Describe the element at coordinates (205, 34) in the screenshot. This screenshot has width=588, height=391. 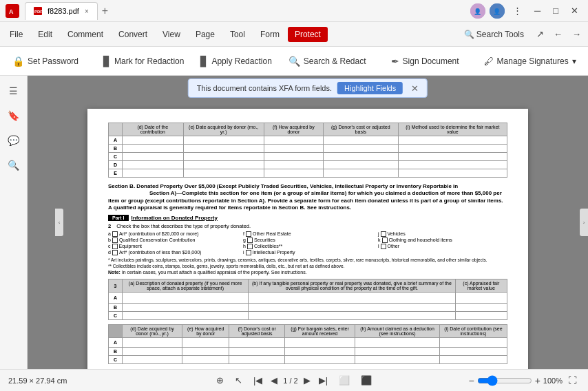
I see `menu-page: Page` at that location.